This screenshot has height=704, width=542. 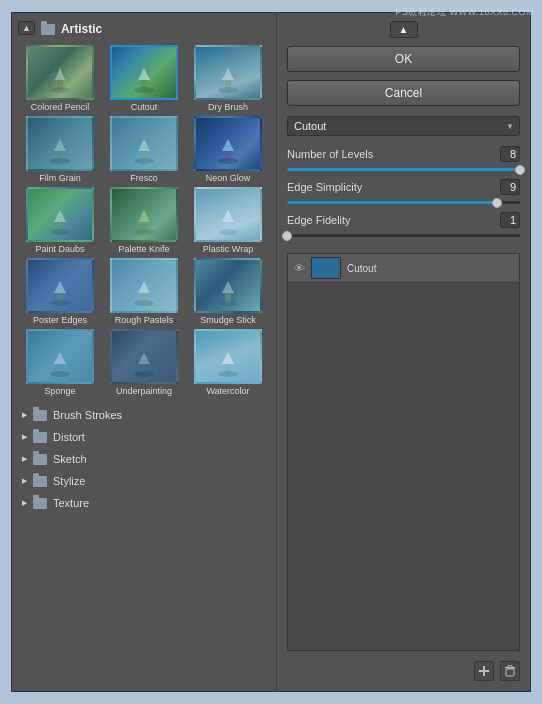 What do you see at coordinates (228, 150) in the screenshot?
I see `filter-item-neon-glow: Neon Glow` at bounding box center [228, 150].